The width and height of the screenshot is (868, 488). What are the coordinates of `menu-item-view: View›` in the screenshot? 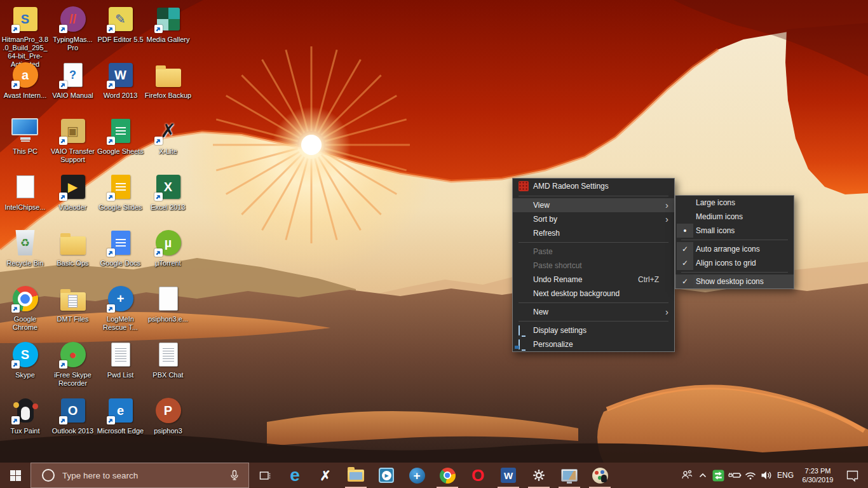 It's located at (593, 205).